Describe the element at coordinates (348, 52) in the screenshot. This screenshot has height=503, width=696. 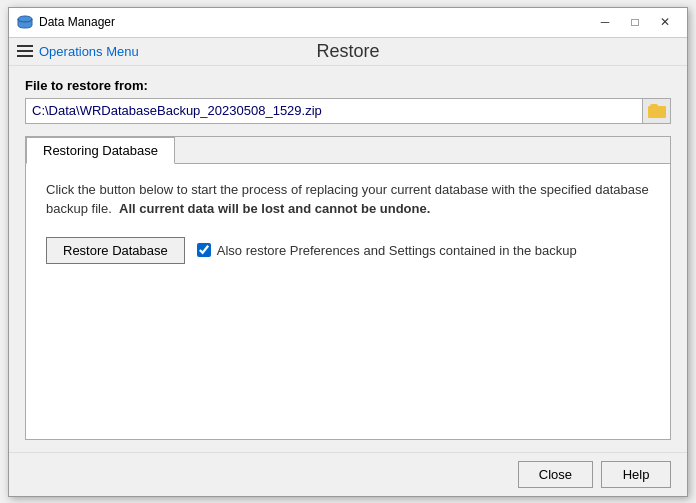
I see `page-title: Restore` at that location.